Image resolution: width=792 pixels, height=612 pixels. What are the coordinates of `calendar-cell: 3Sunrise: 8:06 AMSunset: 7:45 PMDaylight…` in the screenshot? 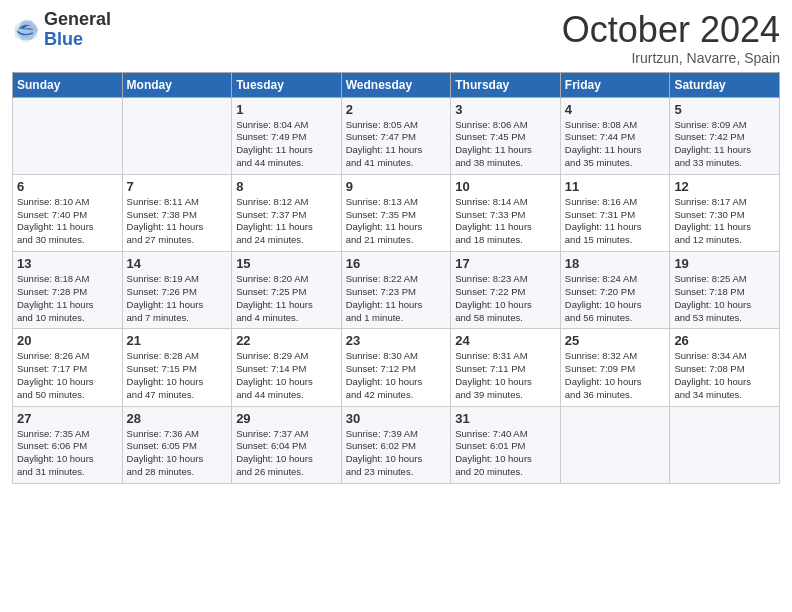 It's located at (506, 136).